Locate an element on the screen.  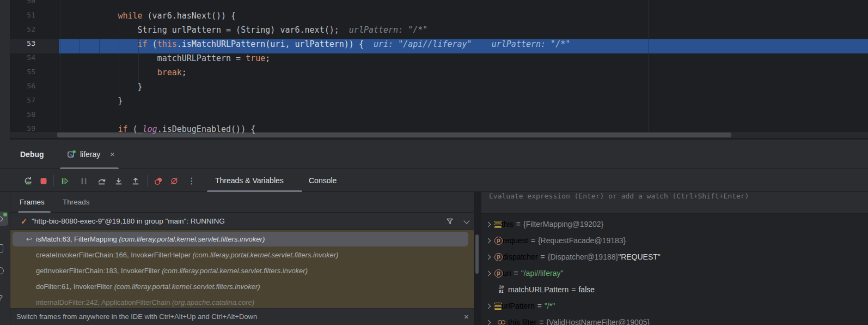
variable-name: this is located at coordinates (508, 224).